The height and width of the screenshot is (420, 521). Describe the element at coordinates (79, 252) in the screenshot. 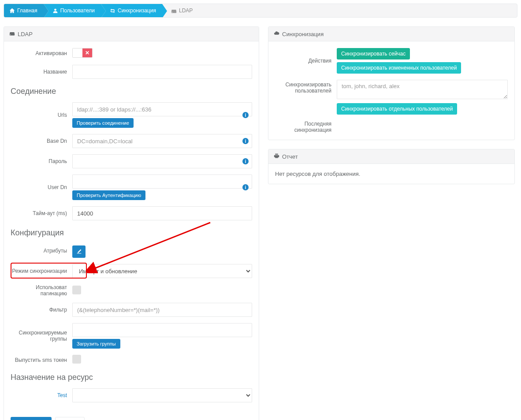

I see `edit-attributes-button` at that location.